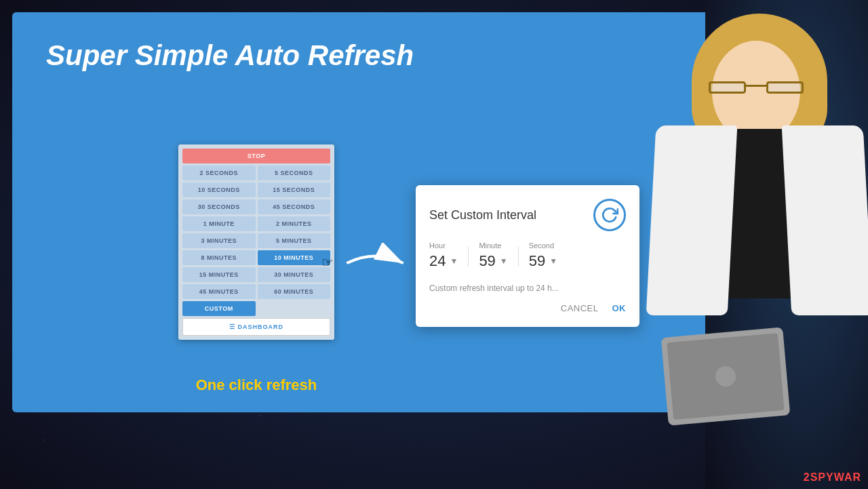  What do you see at coordinates (294, 258) in the screenshot?
I see `10min-button: 10 MINUTES` at bounding box center [294, 258].